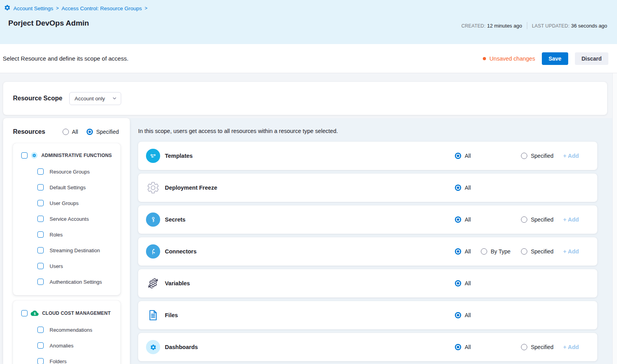 This screenshot has width=617, height=364. I want to click on radio-all-label: All, so click(75, 132).